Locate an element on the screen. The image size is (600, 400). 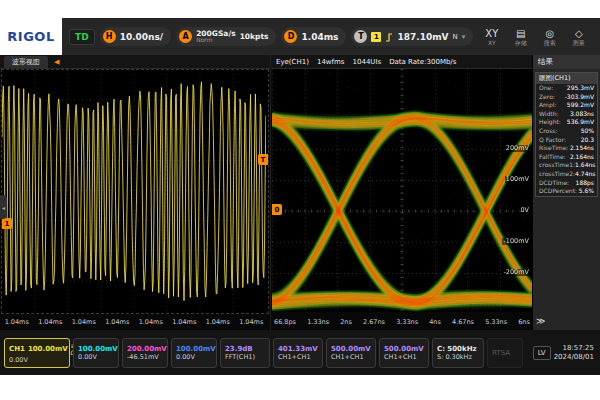
result-row: Width: 3.083ns is located at coordinates (566, 114).